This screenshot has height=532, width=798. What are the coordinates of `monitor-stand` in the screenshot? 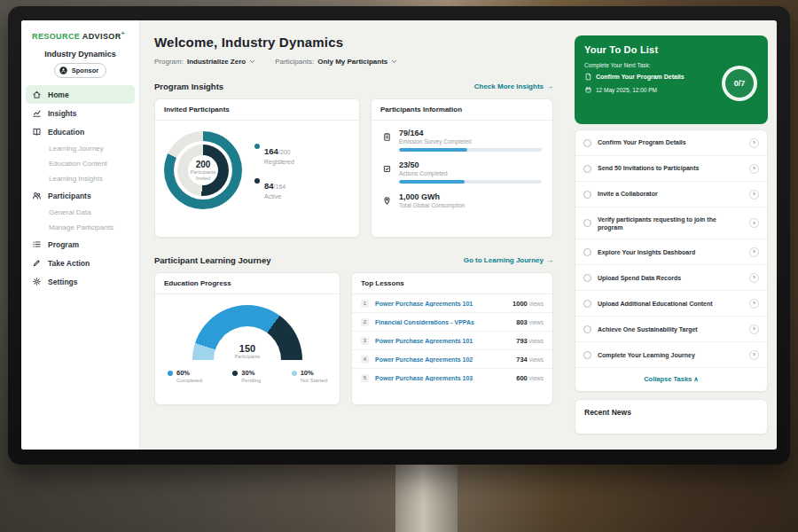 It's located at (426, 497).